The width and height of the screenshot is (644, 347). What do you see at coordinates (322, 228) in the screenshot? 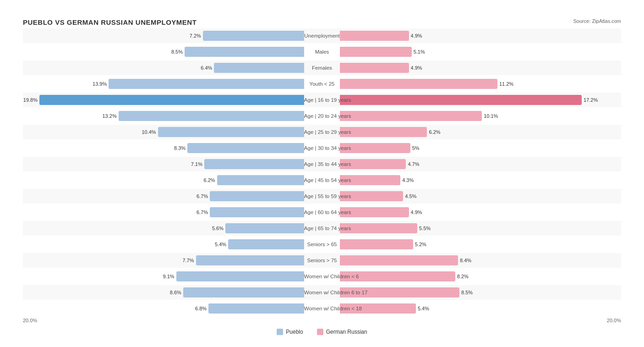
I see `bar-row: 5.6% Age | 65 to 74 years 5.5%` at bounding box center [322, 228].